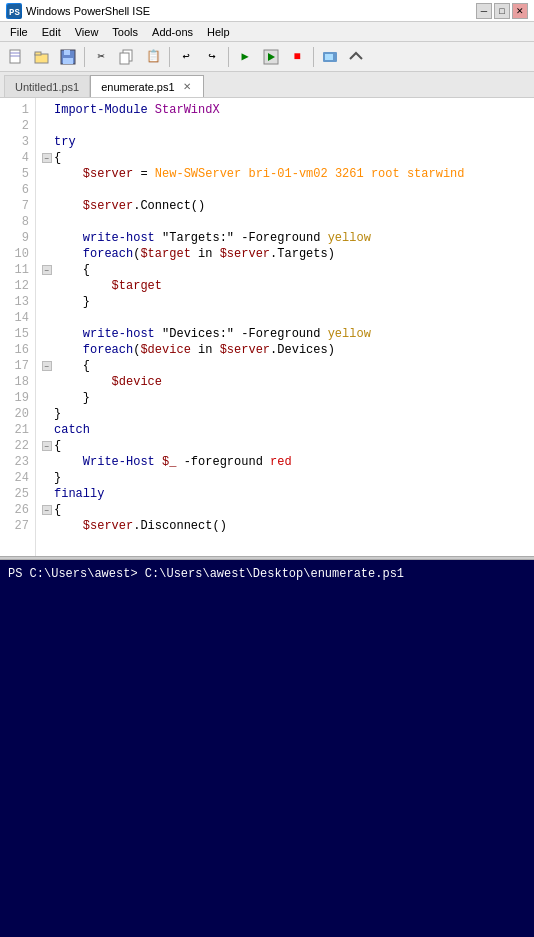 The image size is (534, 937). What do you see at coordinates (285, 414) in the screenshot?
I see `code-line-20: }` at bounding box center [285, 414].